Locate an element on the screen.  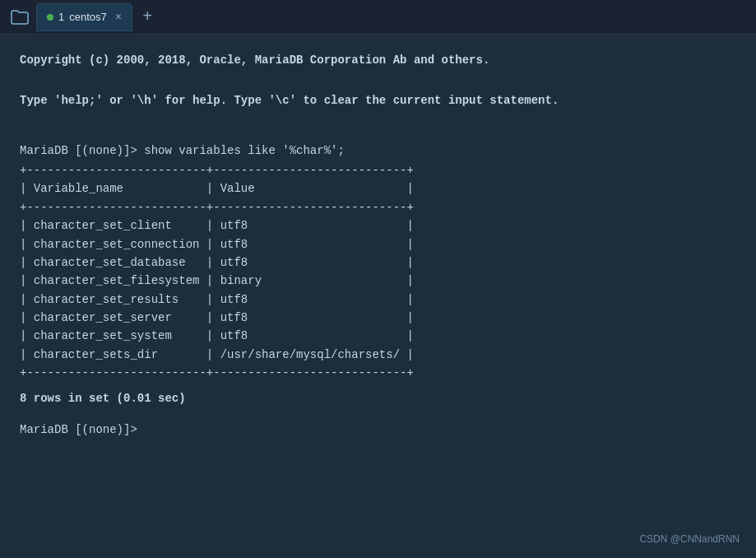
new-tab-button: + is located at coordinates (147, 17).